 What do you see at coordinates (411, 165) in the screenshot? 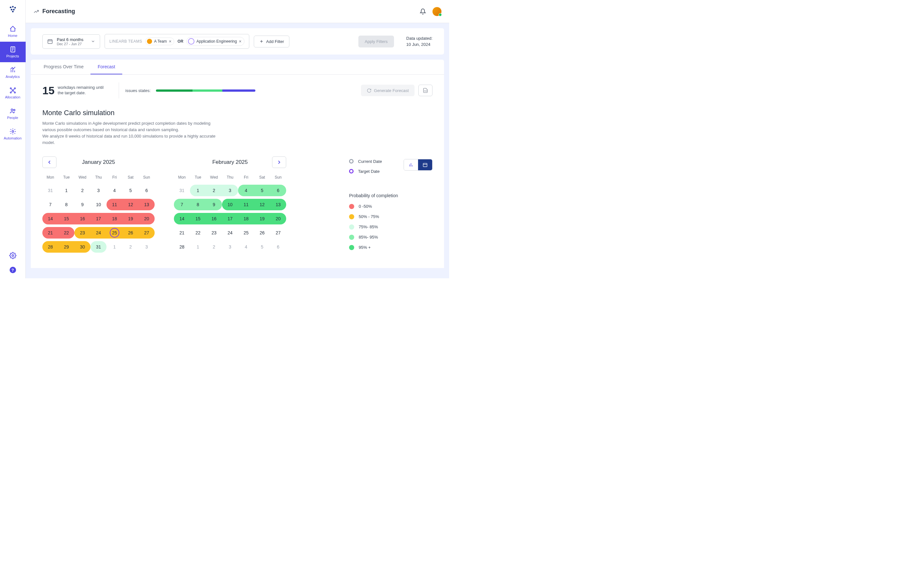
I see `view-chart-button` at bounding box center [411, 165].